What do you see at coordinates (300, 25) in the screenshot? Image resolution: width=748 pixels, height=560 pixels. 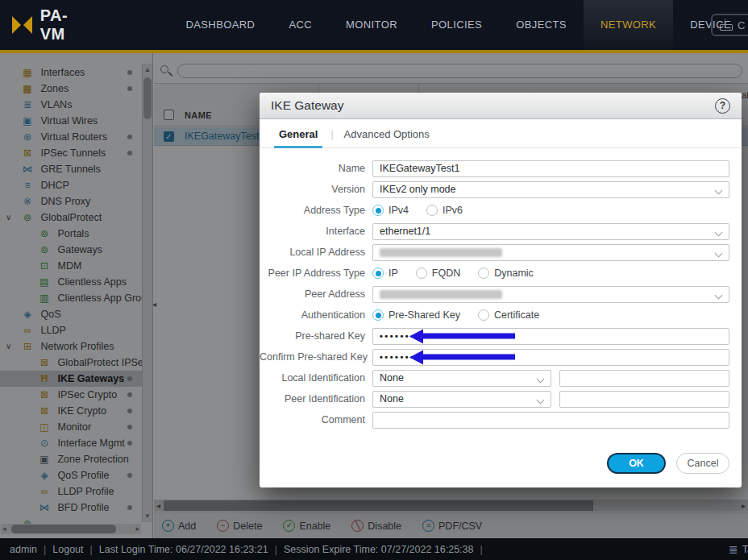 I see `nav-item: ACC` at bounding box center [300, 25].